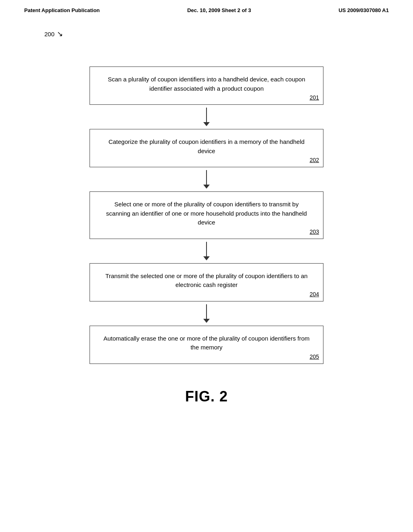  I want to click on flow-box-205: Automatically erase the one or more of t…, so click(206, 345).